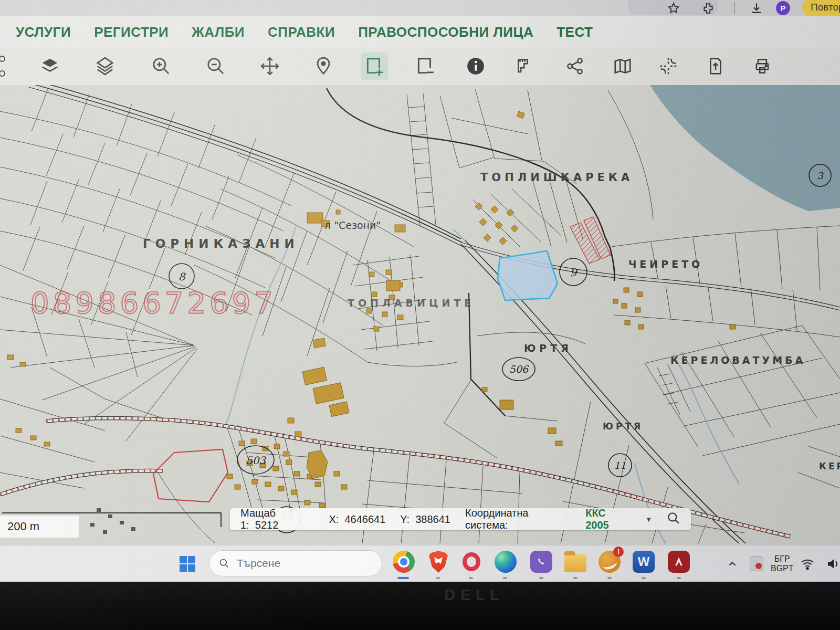 The image size is (840, 630). Describe the element at coordinates (623, 66) in the screenshot. I see `basemap-button` at that location.